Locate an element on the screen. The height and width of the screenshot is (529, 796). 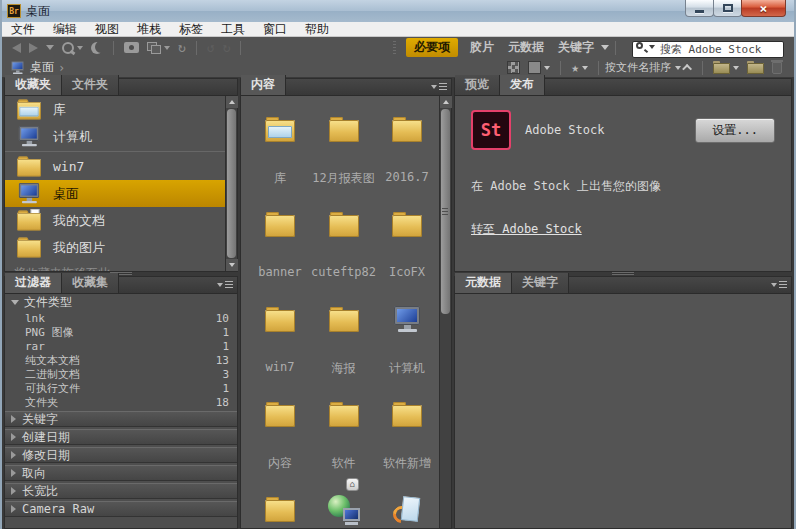
filter-row-lnk: lnk 10 is located at coordinates (121, 318).